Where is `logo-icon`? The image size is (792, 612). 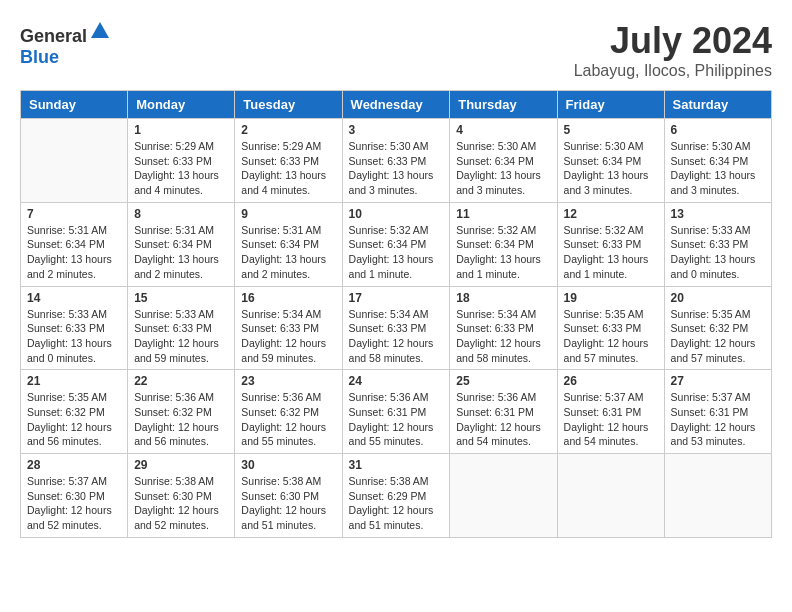 logo-icon is located at coordinates (100, 31).